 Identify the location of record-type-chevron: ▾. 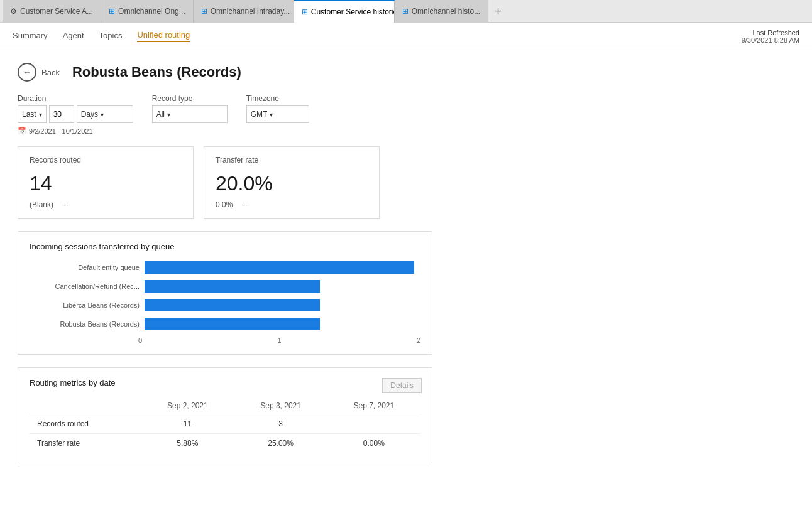
(168, 114).